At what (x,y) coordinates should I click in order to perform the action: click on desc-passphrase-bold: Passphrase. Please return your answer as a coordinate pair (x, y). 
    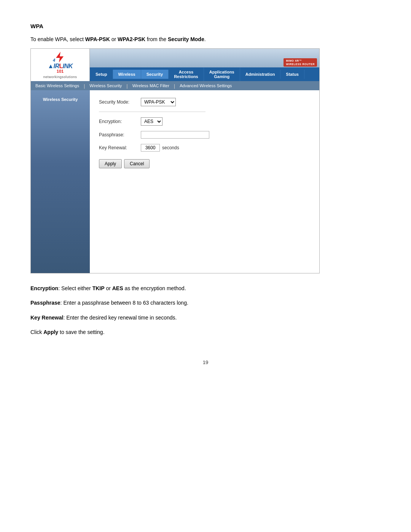
    Looking at the image, I should click on (46, 303).